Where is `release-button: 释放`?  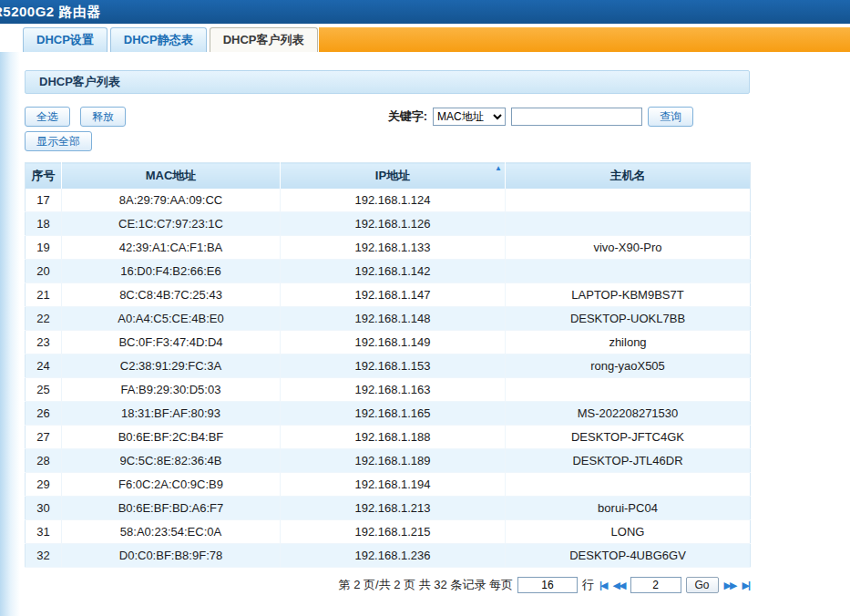
release-button: 释放 is located at coordinates (103, 117).